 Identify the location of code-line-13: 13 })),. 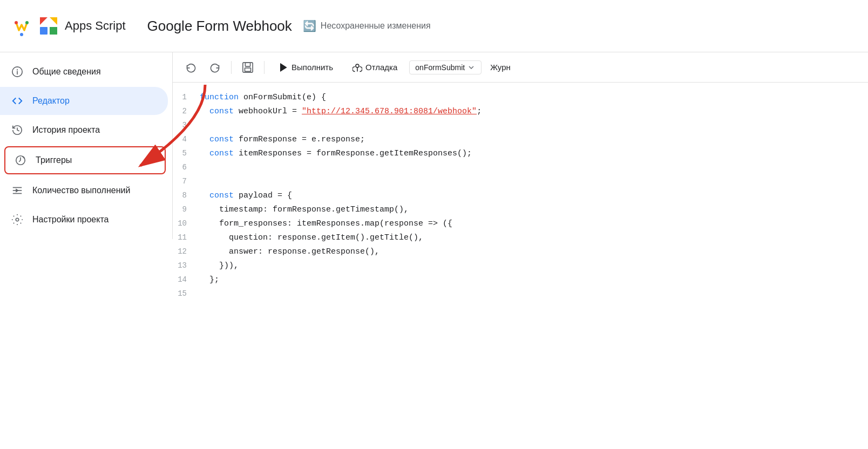
(520, 267).